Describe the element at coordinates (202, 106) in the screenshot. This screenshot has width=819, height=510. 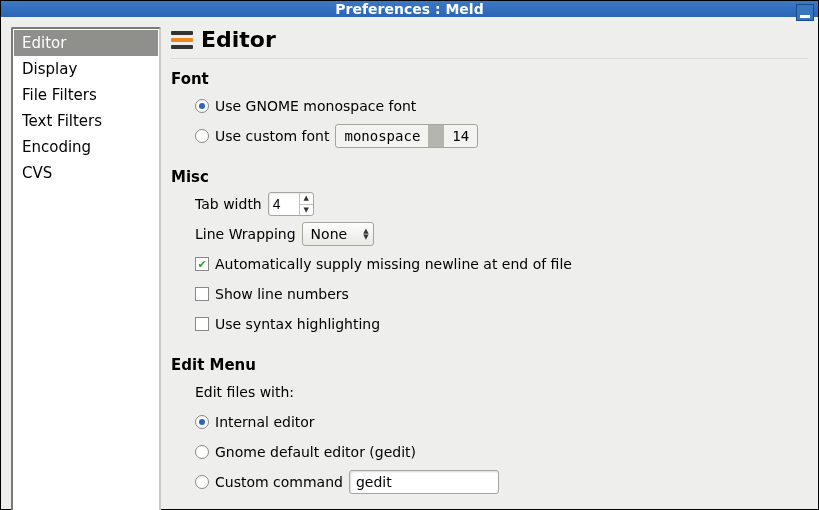
I see `use-gnome-font-radio` at that location.